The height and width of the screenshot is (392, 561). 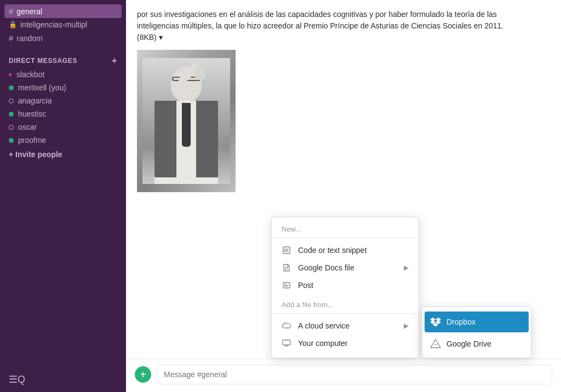 I want to click on dm-slackbot: ♥ slackbot, so click(x=63, y=74).